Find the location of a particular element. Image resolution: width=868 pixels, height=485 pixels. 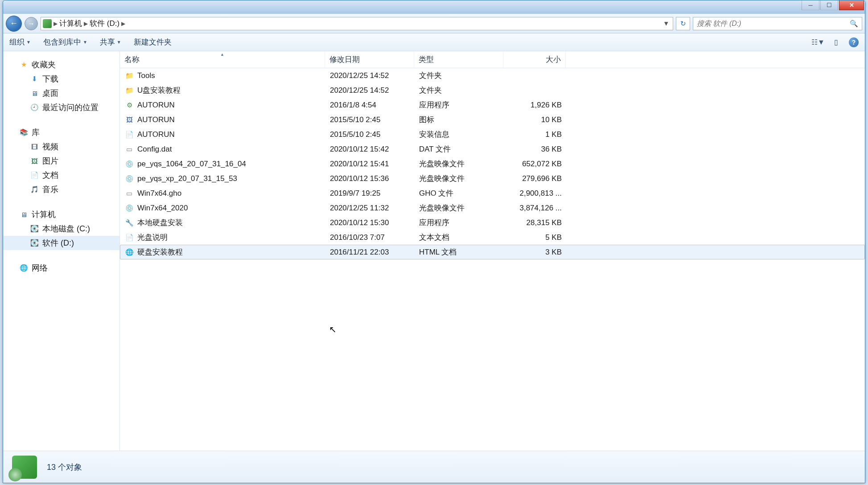

file-icon: 🔧 is located at coordinates (129, 223).